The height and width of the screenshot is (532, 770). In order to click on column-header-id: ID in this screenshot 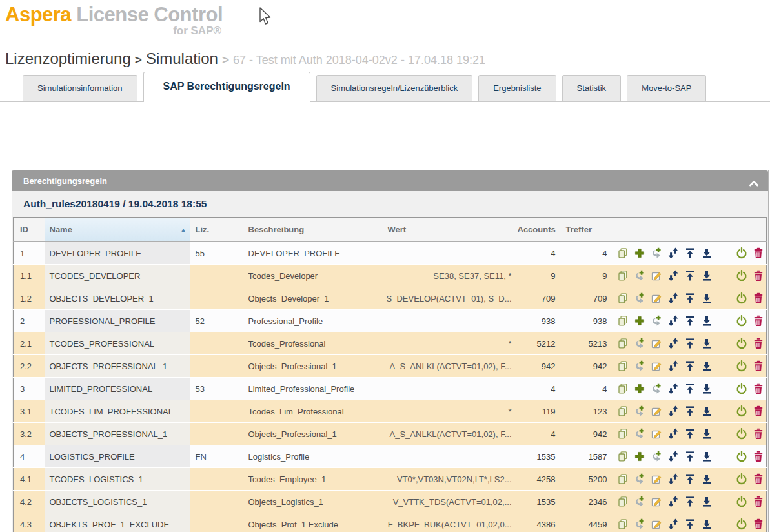, I will do `click(29, 230)`.